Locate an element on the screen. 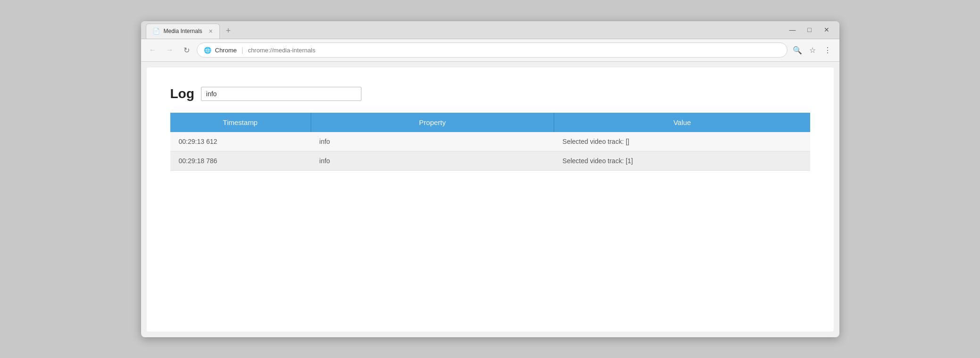 The image size is (980, 358). secure-icon: 🌐 is located at coordinates (208, 50).